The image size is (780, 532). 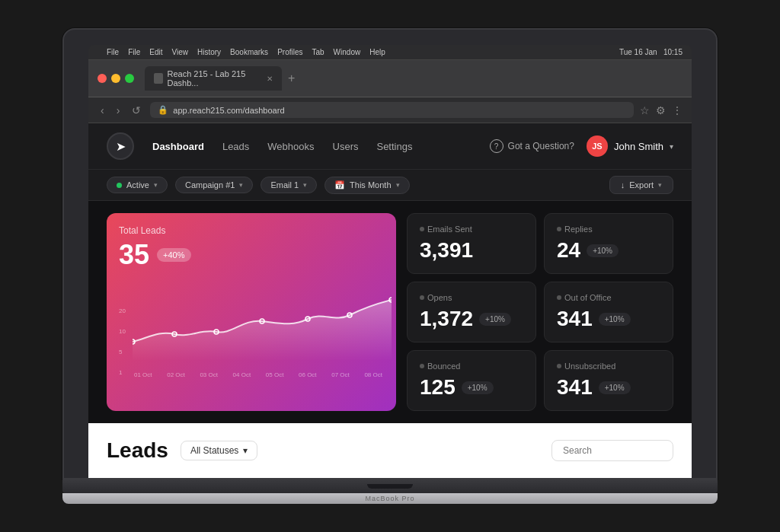 I want to click on stat-value-unsubscribed: 341 +10%, so click(x=609, y=387).